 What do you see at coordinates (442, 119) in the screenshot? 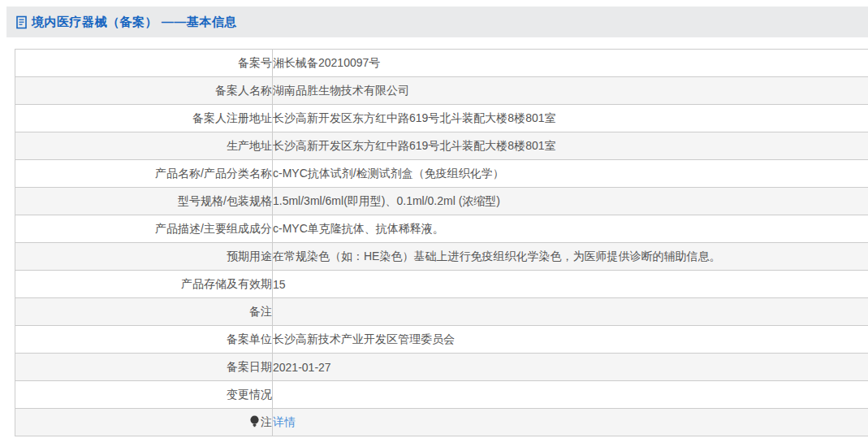
I see `table-row: 备案人注册地址长沙高新开发区东方红中路619号北斗装配大楼8楼801室` at bounding box center [442, 119].